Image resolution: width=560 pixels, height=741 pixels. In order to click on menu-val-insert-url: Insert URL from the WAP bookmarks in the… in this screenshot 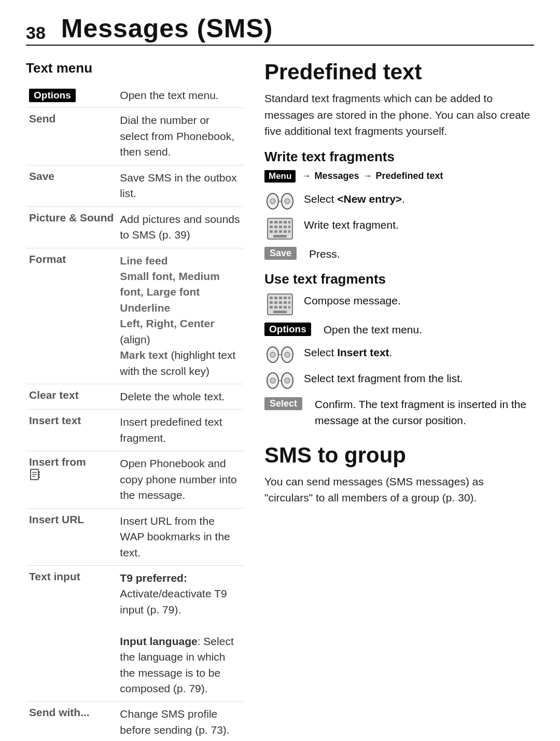, I will do `click(180, 537)`.